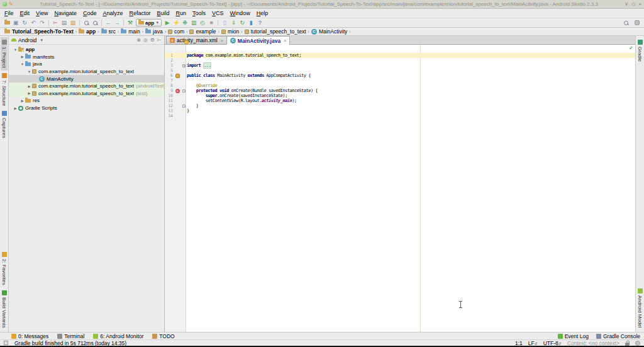 The image size is (644, 347). I want to click on tab-close-icon: ×, so click(285, 40).